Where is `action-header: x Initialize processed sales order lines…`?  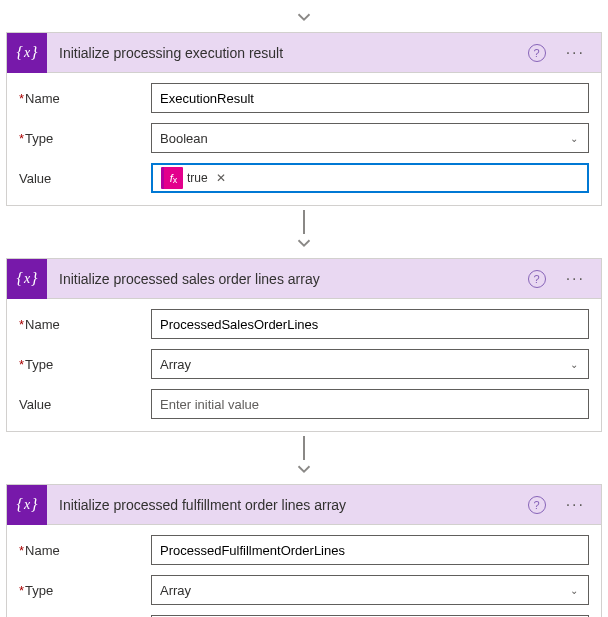
action-header: x Initialize processed sales order lines… is located at coordinates (304, 279).